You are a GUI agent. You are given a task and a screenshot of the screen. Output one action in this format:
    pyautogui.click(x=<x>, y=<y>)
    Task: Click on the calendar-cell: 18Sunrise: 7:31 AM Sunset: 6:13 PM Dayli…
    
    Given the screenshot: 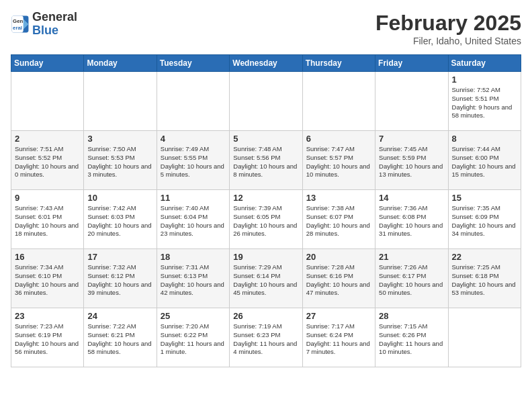 What is the action you would take?
    pyautogui.click(x=193, y=279)
    